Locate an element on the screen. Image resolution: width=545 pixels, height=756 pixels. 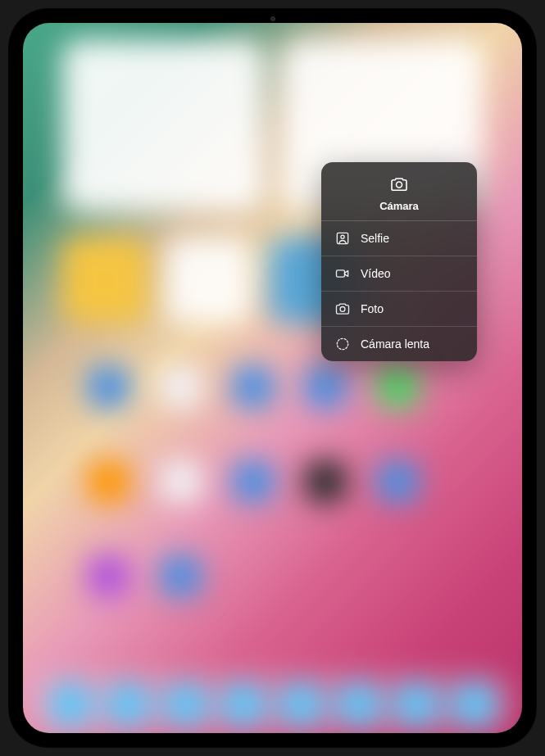
photo-icon is located at coordinates (343, 309).